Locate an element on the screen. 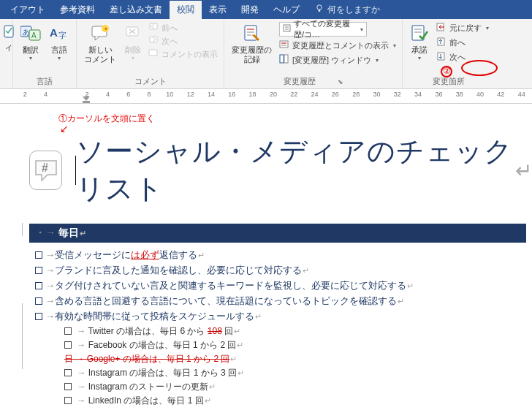 This screenshot has width=532, height=410. list-icon is located at coordinates (284, 45).